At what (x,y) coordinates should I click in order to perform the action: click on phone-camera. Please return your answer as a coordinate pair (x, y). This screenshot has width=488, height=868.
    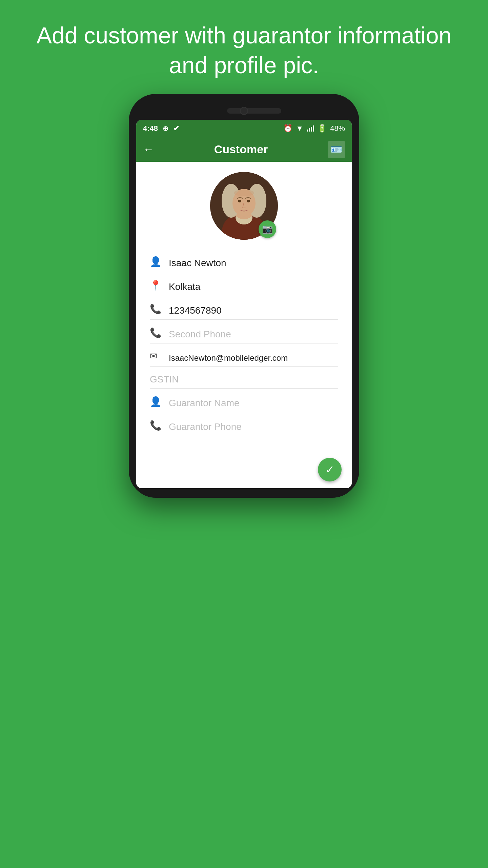
    Looking at the image, I should click on (244, 111).